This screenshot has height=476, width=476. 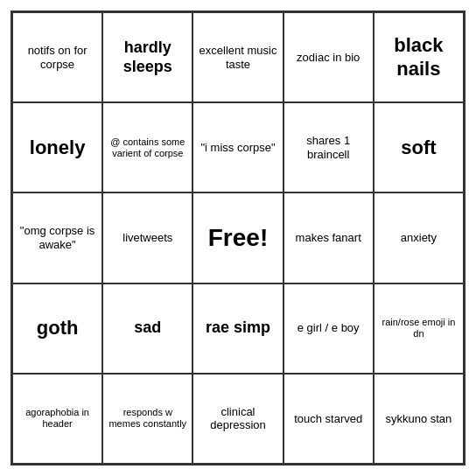 I want to click on bingo-cell-0: notifs on for corpse, so click(x=58, y=58).